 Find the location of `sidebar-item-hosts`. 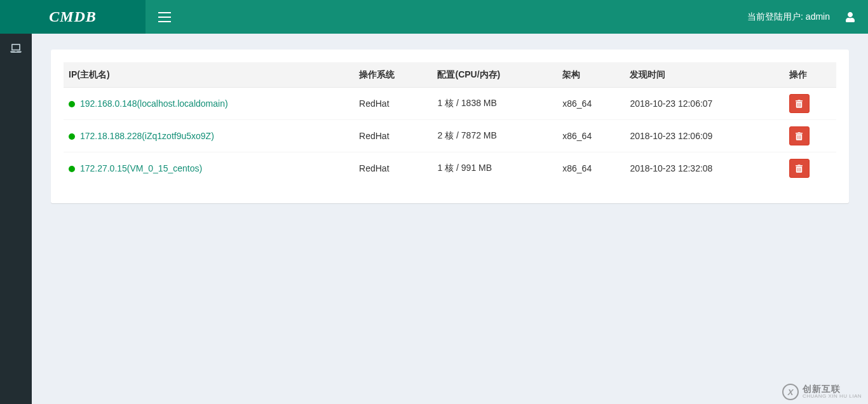

sidebar-item-hosts is located at coordinates (16, 48).